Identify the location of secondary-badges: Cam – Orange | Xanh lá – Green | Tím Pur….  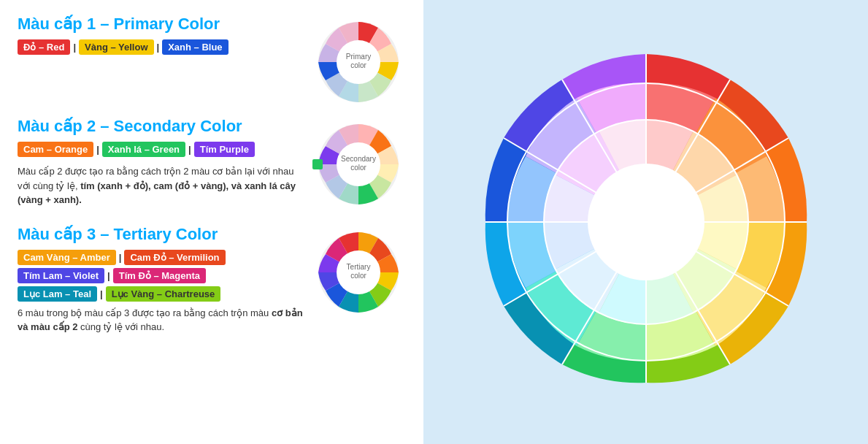
(161, 149).